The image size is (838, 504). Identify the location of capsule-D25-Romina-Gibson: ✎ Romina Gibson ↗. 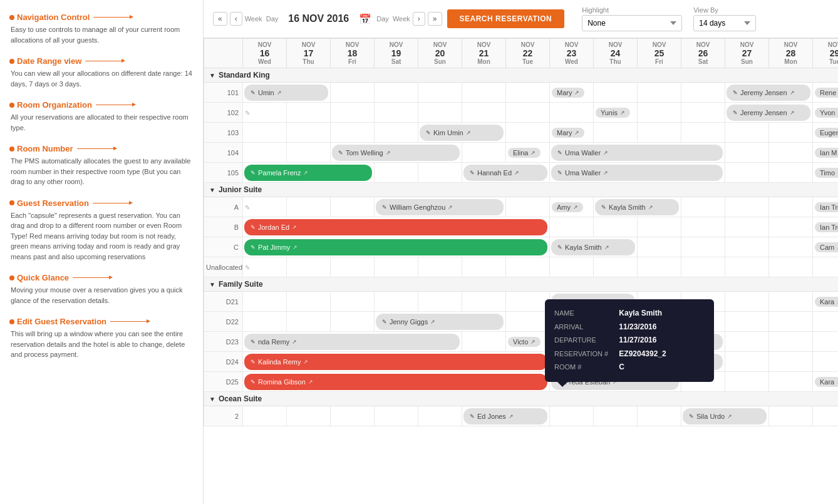
(396, 382).